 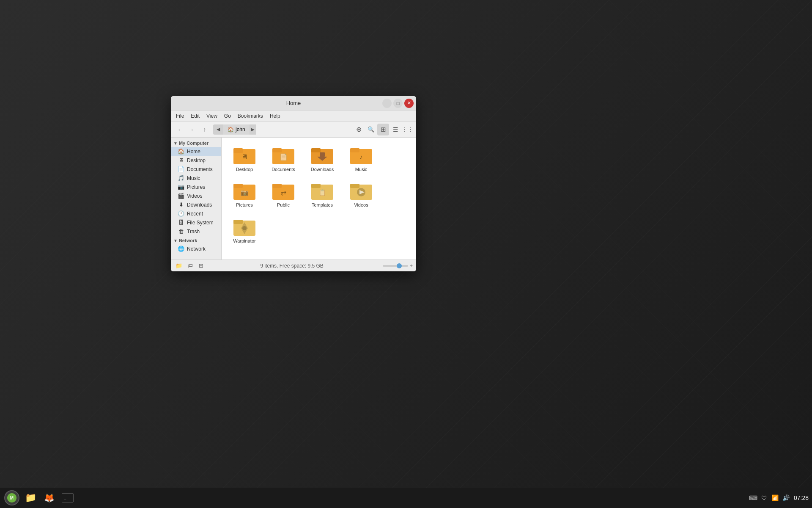 I want to click on menu-help: Help, so click(x=275, y=116).